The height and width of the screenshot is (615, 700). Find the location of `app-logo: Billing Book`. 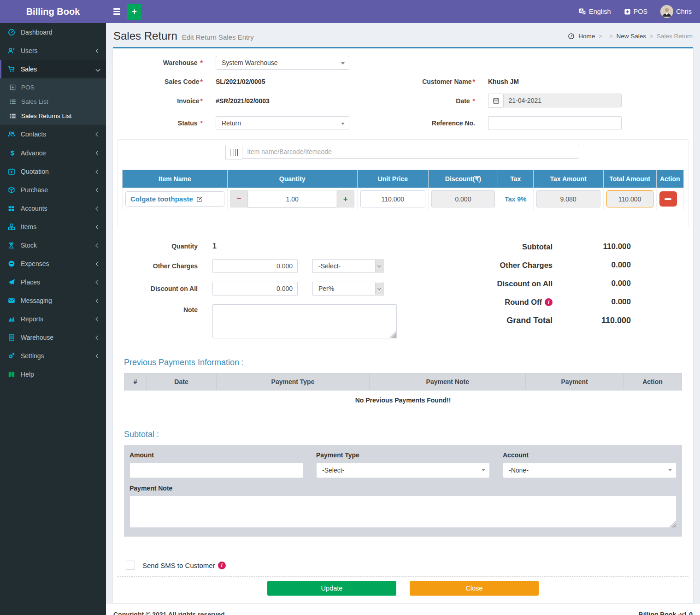

app-logo: Billing Book is located at coordinates (53, 12).